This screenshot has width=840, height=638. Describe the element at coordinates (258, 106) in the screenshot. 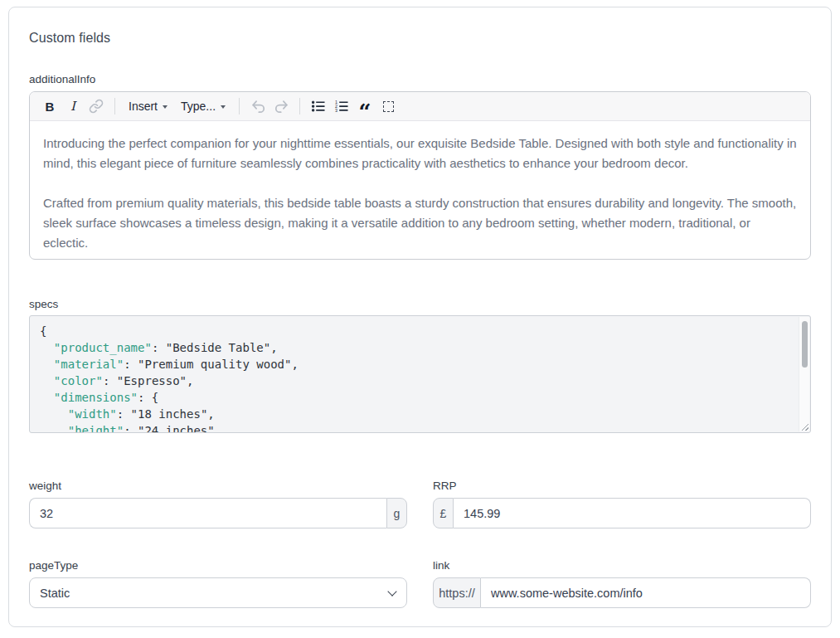

I see `undo-button` at that location.